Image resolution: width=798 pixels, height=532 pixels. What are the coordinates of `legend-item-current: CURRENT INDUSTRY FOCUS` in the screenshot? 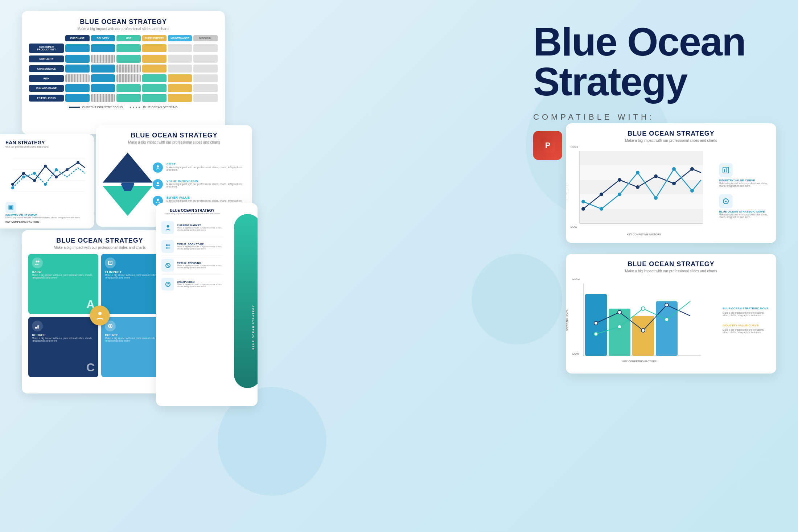 It's located at (96, 107).